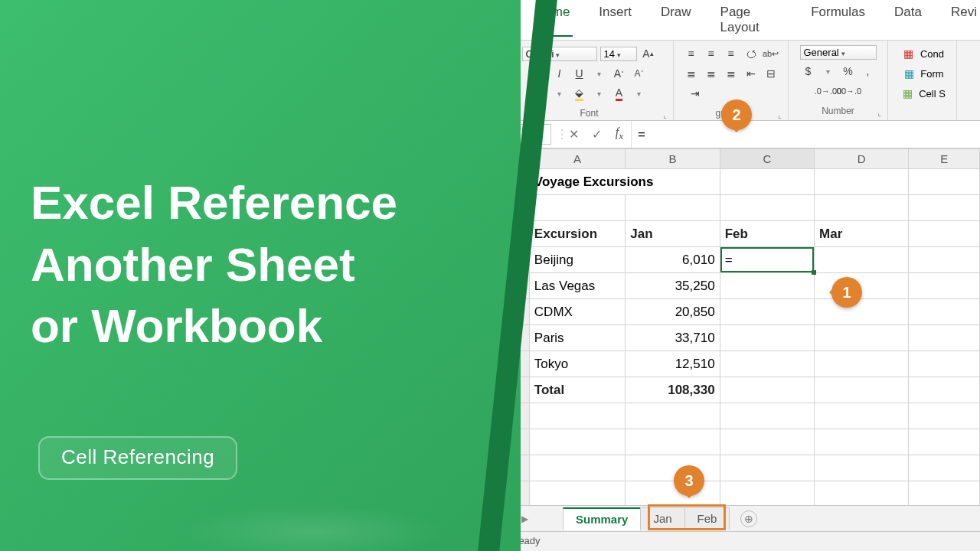 The width and height of the screenshot is (980, 551). Describe the element at coordinates (619, 54) in the screenshot. I see `font-size-dropdown: 14` at that location.